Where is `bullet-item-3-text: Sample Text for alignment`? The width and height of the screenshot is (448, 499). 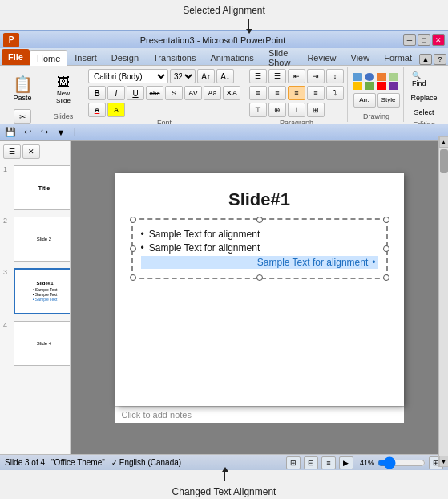
bullet-item-3-text: Sample Text for alignment is located at coordinates (313, 262).